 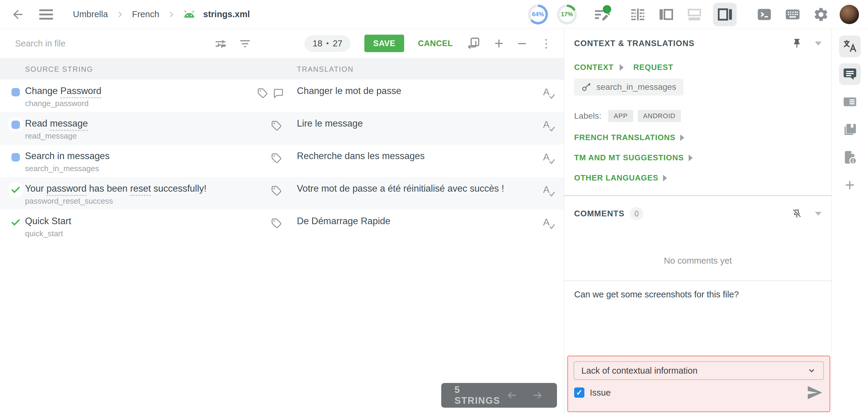 I want to click on table-row: Read message read_message Lire le messag…, so click(x=282, y=128).